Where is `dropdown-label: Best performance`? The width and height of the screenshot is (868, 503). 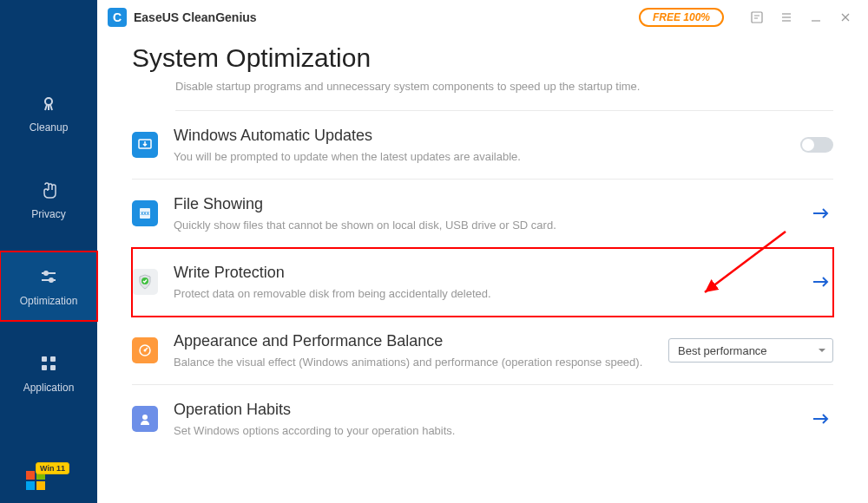 dropdown-label: Best performance is located at coordinates (722, 350).